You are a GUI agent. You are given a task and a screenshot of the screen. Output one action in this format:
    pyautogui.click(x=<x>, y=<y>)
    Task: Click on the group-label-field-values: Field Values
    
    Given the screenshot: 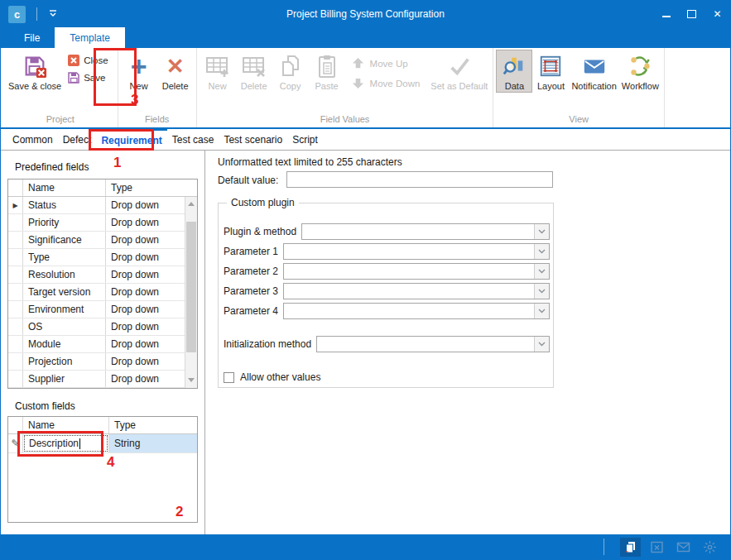 What is the action you would take?
    pyautogui.click(x=345, y=121)
    